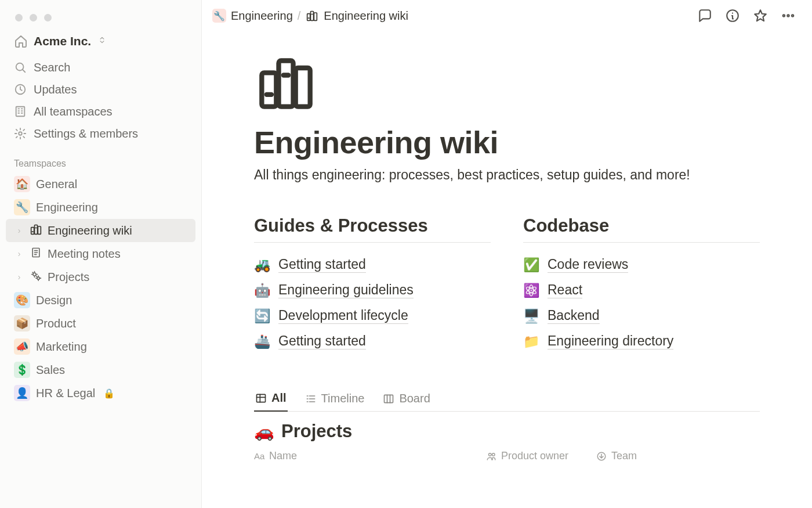 The height and width of the screenshot is (508, 812). What do you see at coordinates (641, 265) in the screenshot?
I see `page-link: ✅Code reviews` at bounding box center [641, 265].